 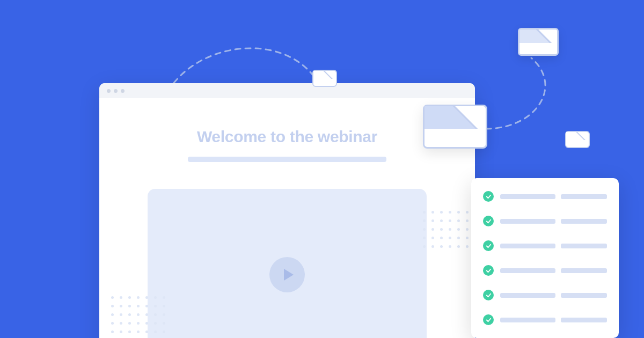 I want to click on page-subtitle-placeholder, so click(x=287, y=159).